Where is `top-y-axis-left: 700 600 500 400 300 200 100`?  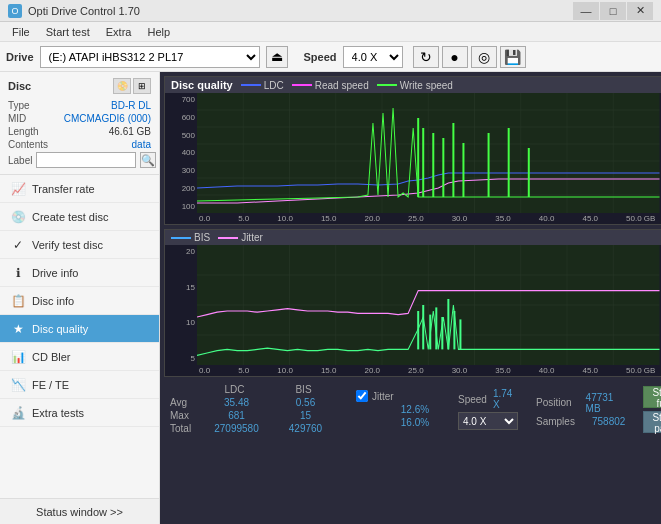 top-y-axis-left: 700 600 500 400 300 200 100 is located at coordinates (181, 153).